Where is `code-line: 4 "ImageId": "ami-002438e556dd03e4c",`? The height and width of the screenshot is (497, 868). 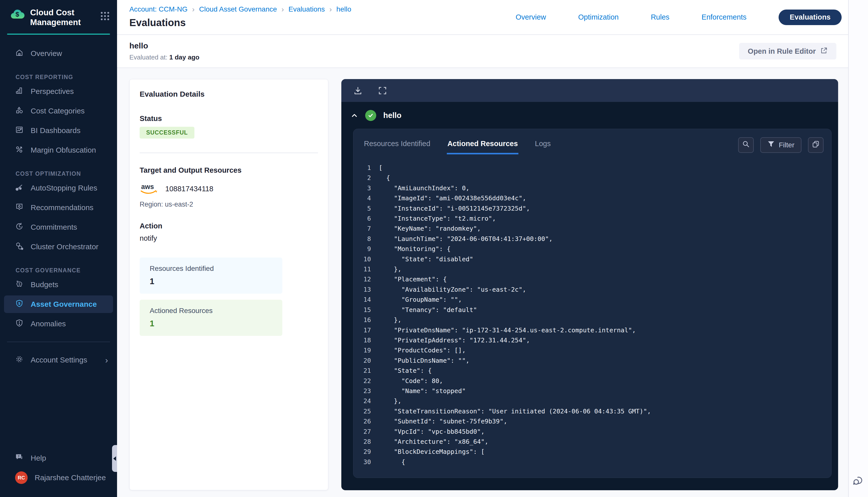
code-line: 4 "ImageId": "ami-002438e556dd03e4c", is located at coordinates (591, 198).